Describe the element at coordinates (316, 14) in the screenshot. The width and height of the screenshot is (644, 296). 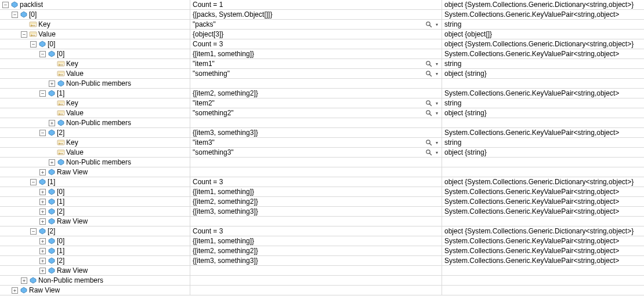
I see `value-cell: {[packs, System.Object[]]}` at that location.